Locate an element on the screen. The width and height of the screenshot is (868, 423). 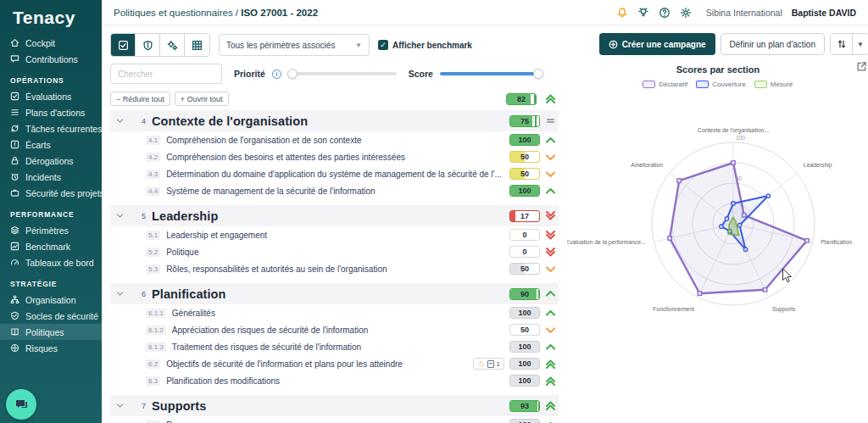
sidebar-item-p-rim-tres: Périmètres is located at coordinates (51, 231).